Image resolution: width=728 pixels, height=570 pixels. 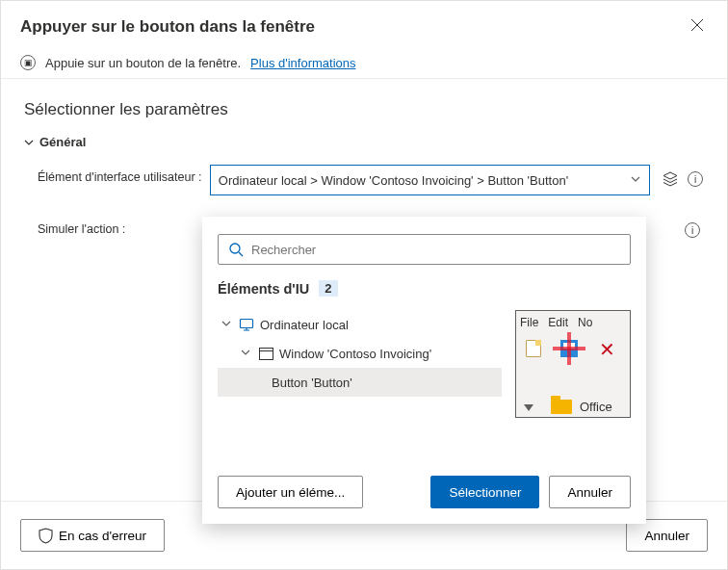 I want to click on dialog-title: Appuyer sur le bouton dans la fenêtre, so click(x=168, y=27).